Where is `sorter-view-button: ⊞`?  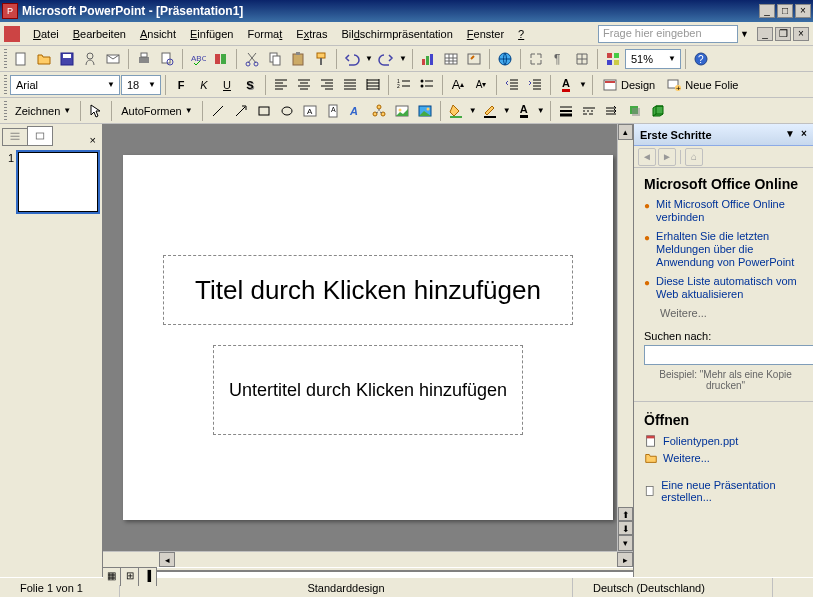
sorter-view-button: ⊞ is located at coordinates (130, 577).